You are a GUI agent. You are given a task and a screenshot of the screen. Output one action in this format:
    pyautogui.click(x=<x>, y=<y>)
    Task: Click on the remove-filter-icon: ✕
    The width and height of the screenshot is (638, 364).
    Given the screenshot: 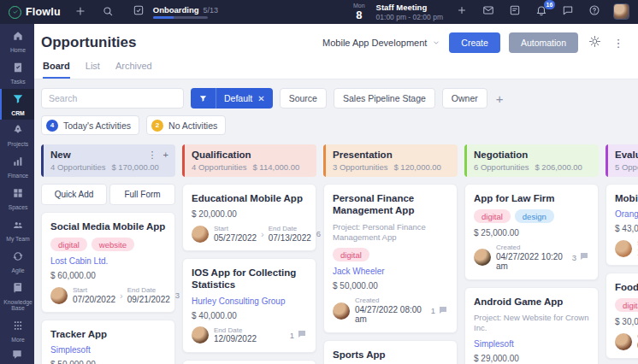 What is the action you would take?
    pyautogui.click(x=261, y=99)
    